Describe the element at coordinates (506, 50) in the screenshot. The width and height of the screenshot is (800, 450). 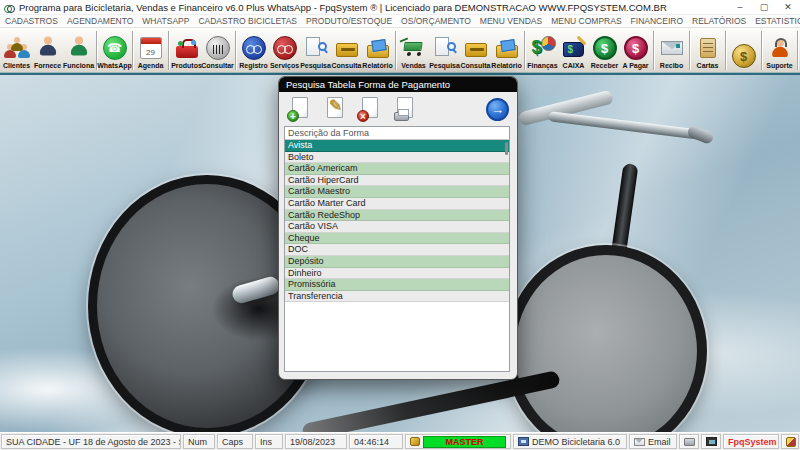
I see `toolbar-button-relatorio-vendas: Relatório` at that location.